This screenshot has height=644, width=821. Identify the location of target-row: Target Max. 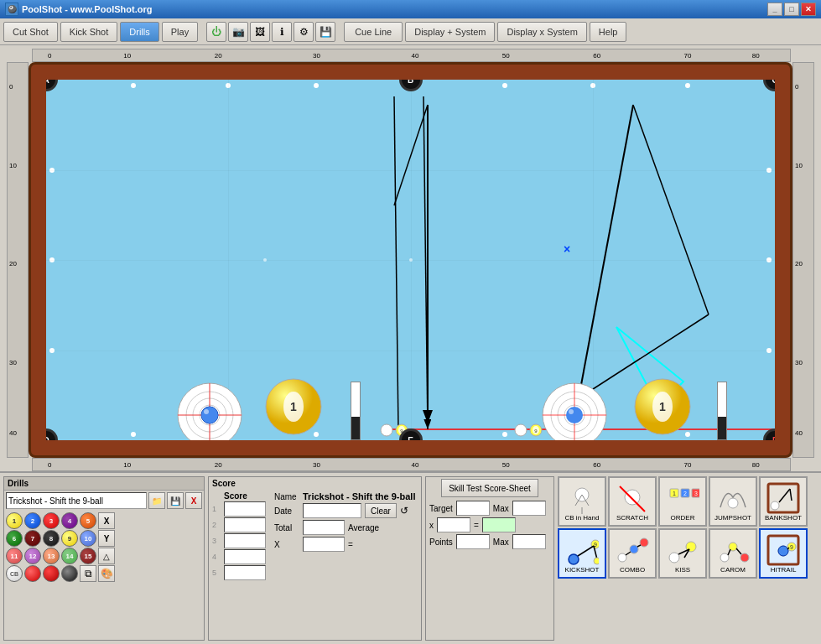
(490, 508).